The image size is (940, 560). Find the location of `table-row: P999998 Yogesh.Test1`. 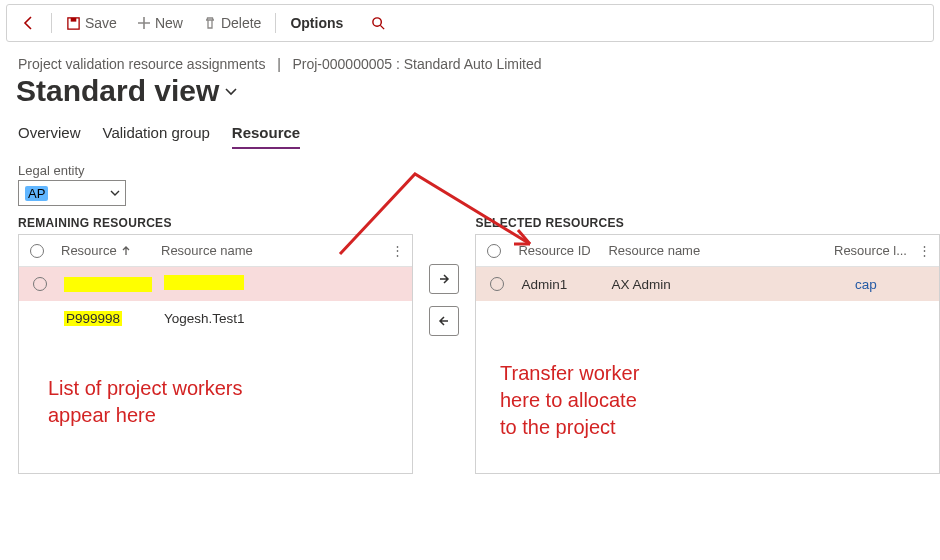

table-row: P999998 Yogesh.Test1 is located at coordinates (216, 318).